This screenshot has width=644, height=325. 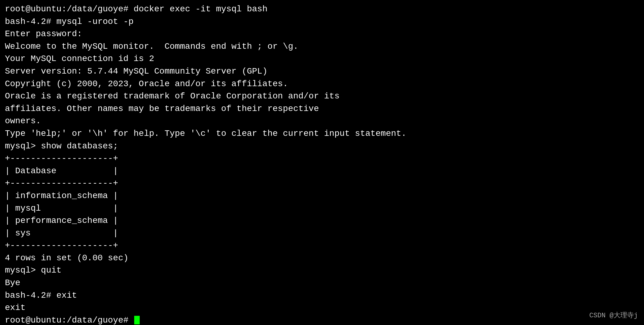 I want to click on terminal-prompt-line: root@ubuntu:/data/guoye#, so click(x=322, y=319).